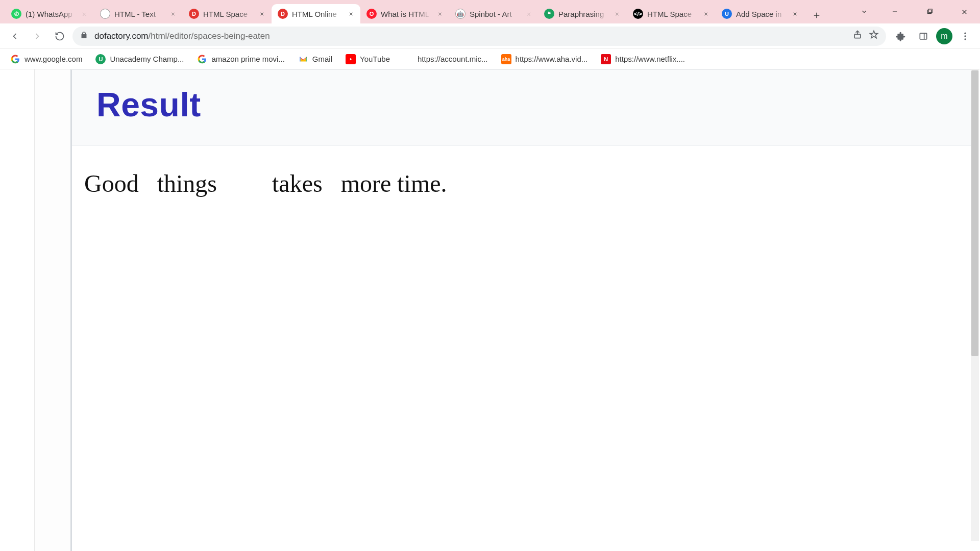 The image size is (980, 551). Describe the element at coordinates (139, 14) in the screenshot. I see `tab-title: HTML - Text` at that location.